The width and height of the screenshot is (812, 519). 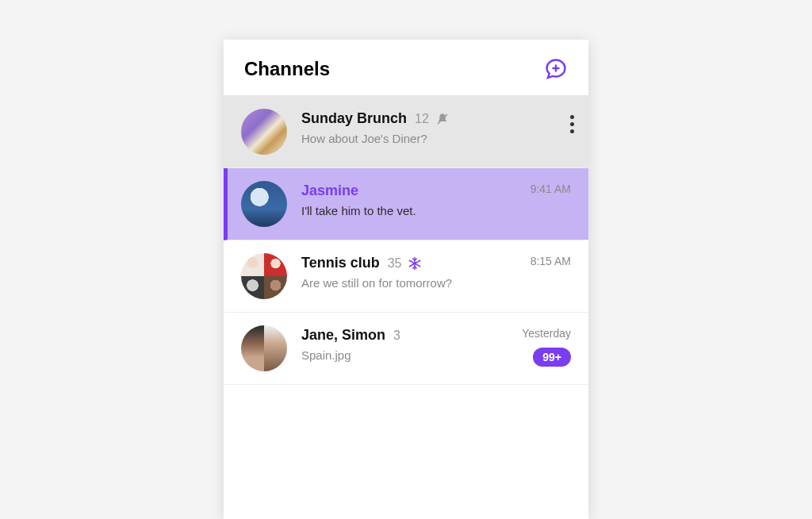 What do you see at coordinates (543, 346) in the screenshot?
I see `row-meta: Yesterday 99+` at bounding box center [543, 346].